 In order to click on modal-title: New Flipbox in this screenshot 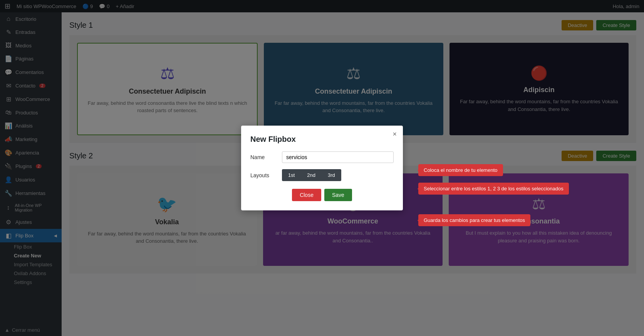, I will do `click(322, 139)`.